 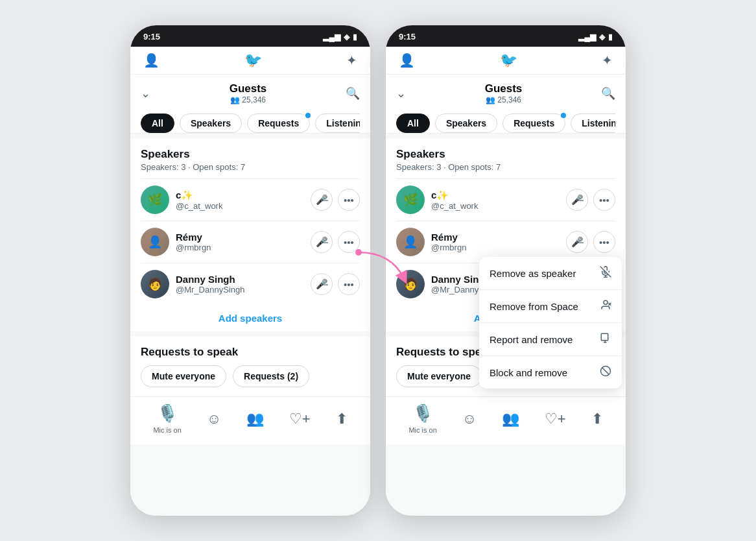 I want to click on mic-icon-left: 🎙️, so click(x=167, y=414).